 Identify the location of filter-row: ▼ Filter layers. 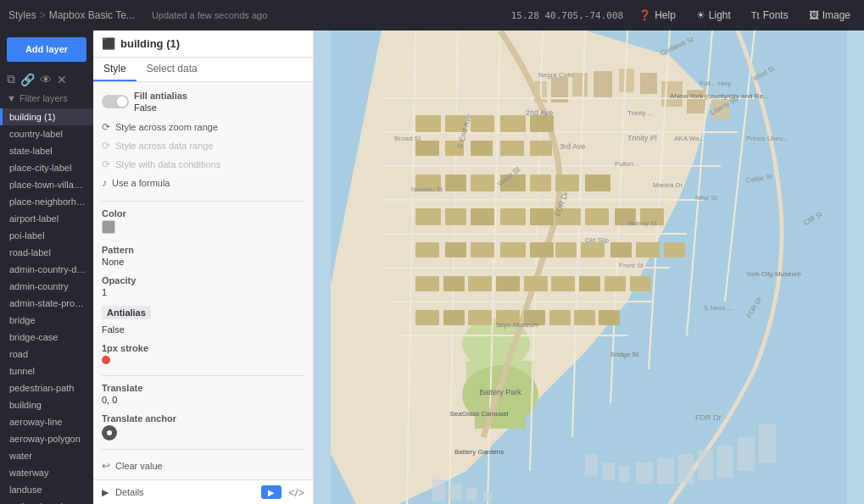
(47, 99).